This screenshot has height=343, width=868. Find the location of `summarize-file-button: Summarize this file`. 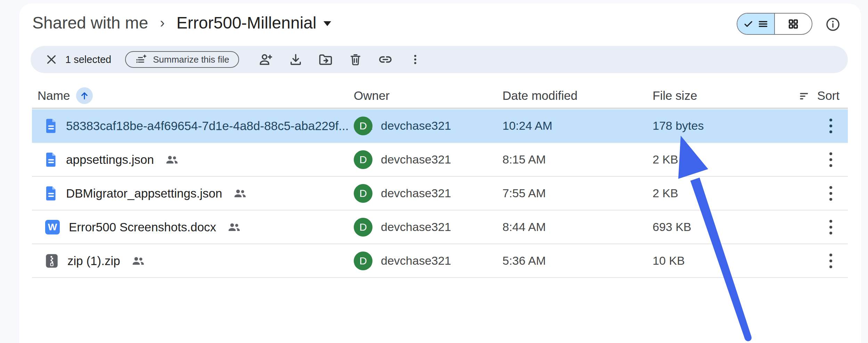

summarize-file-button: Summarize this file is located at coordinates (182, 59).